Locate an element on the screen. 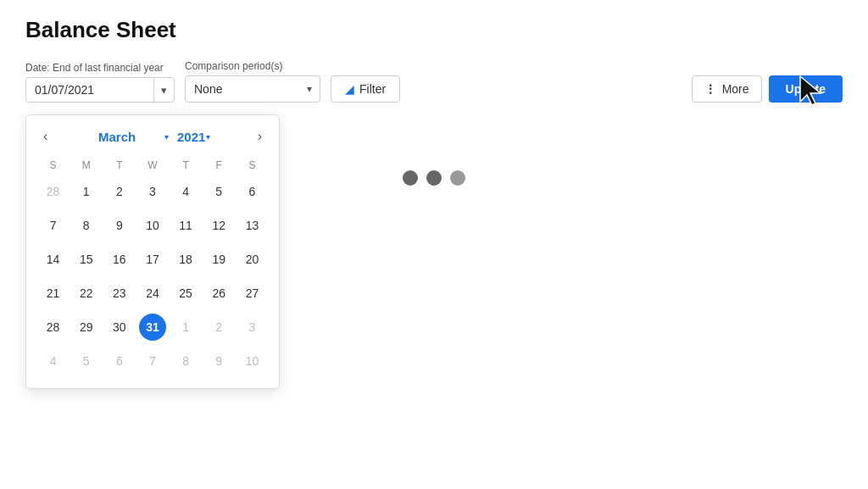 The image size is (868, 489). calendar-day: 31 is located at coordinates (153, 327).